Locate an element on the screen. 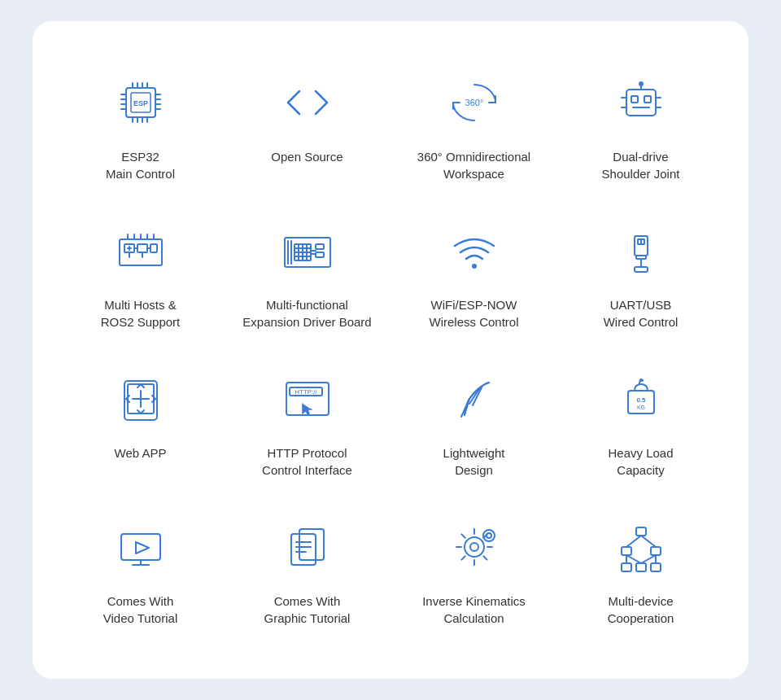 The image size is (781, 700). svg-text: KG is located at coordinates (640, 407).